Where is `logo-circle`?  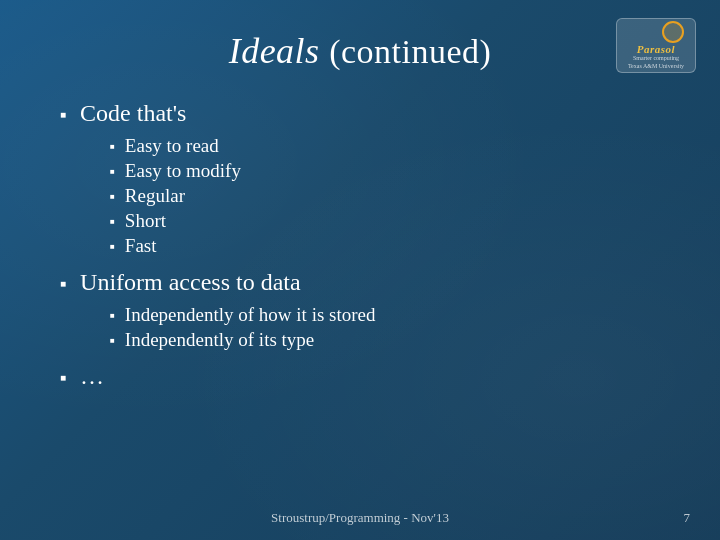 logo-circle is located at coordinates (673, 32).